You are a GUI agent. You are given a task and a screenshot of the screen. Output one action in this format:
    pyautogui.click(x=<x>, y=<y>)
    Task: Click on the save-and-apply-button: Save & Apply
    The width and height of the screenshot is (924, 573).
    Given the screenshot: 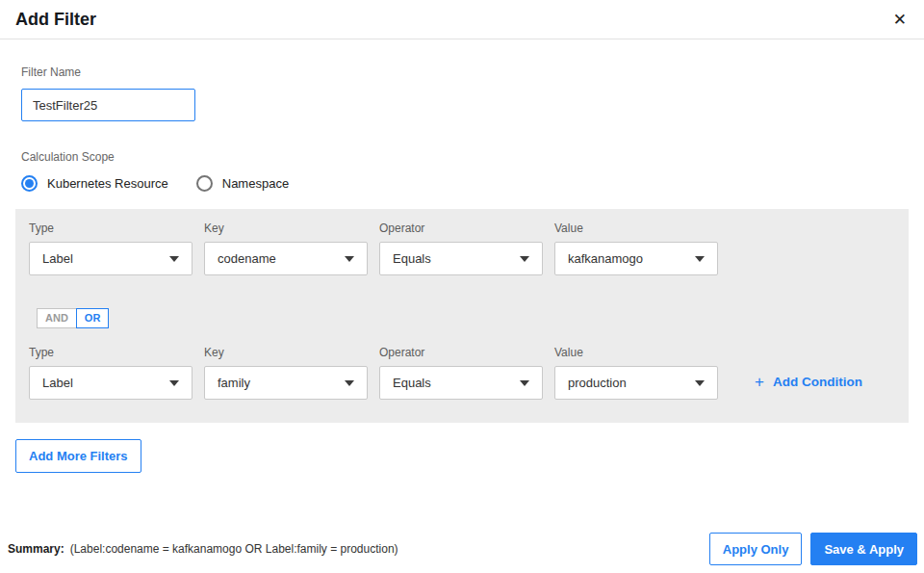 What is the action you would take?
    pyautogui.click(x=864, y=549)
    